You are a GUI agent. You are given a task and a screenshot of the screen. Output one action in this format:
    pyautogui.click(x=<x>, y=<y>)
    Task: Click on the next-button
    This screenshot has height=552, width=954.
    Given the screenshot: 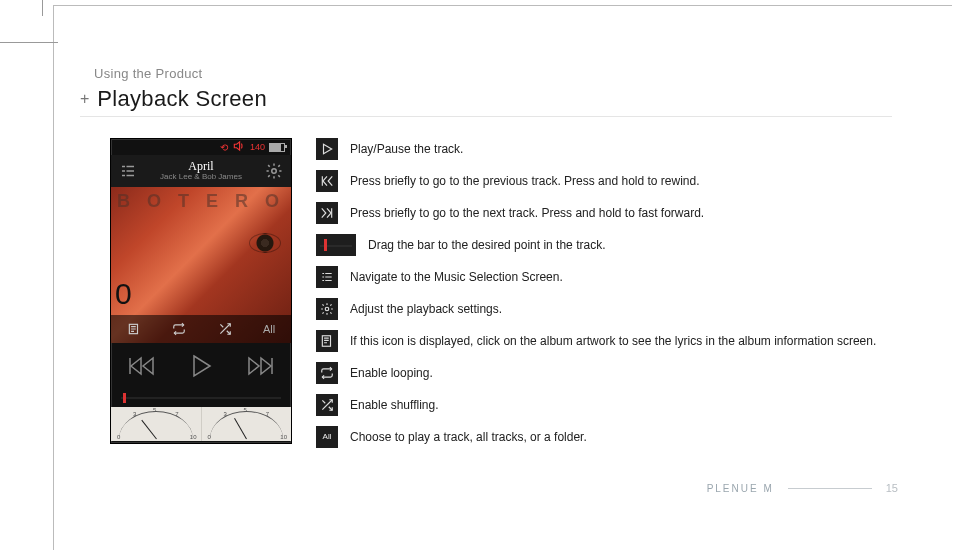 What is the action you would take?
    pyautogui.click(x=260, y=366)
    